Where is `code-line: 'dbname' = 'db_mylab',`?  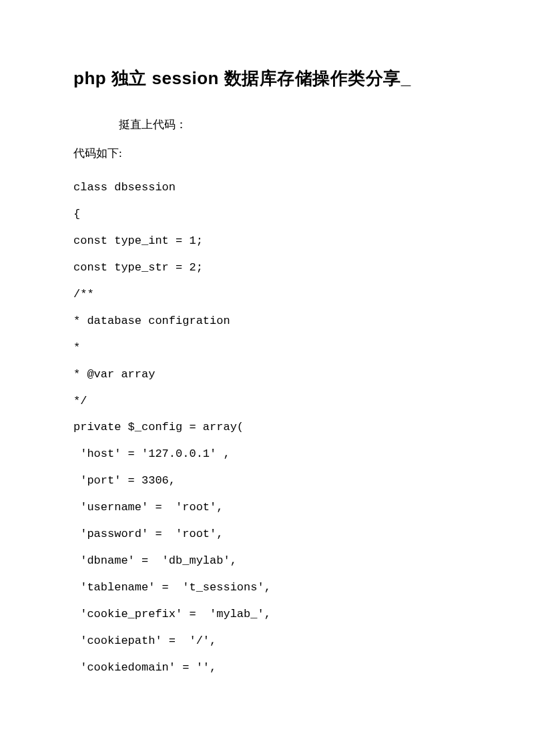 code-line: 'dbname' = 'db_mylab', is located at coordinates (267, 561).